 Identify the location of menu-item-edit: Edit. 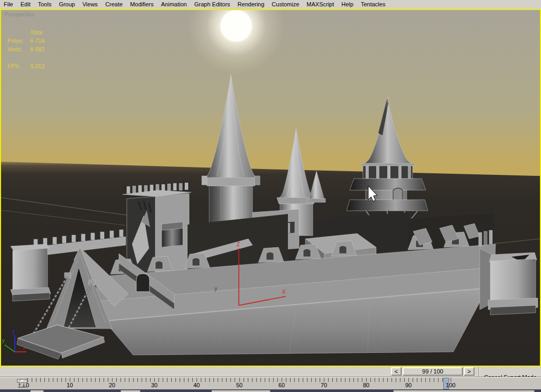
(25, 4).